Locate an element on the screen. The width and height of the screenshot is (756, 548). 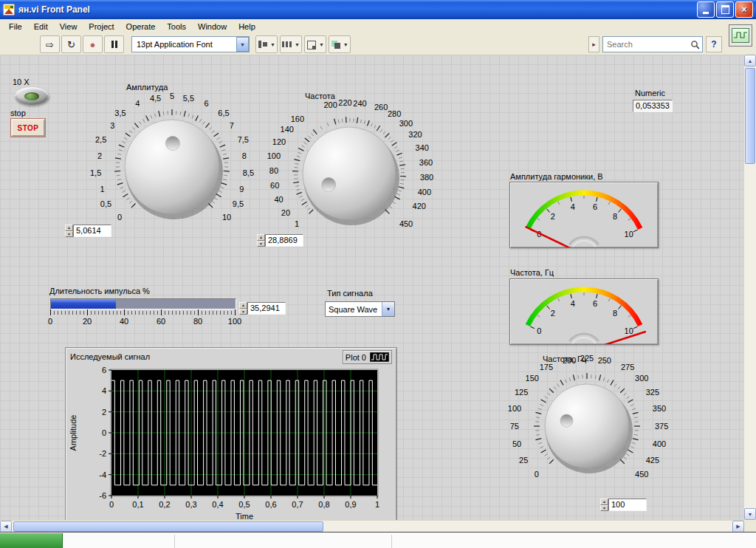
maximize-icon is located at coordinates (725, 10).